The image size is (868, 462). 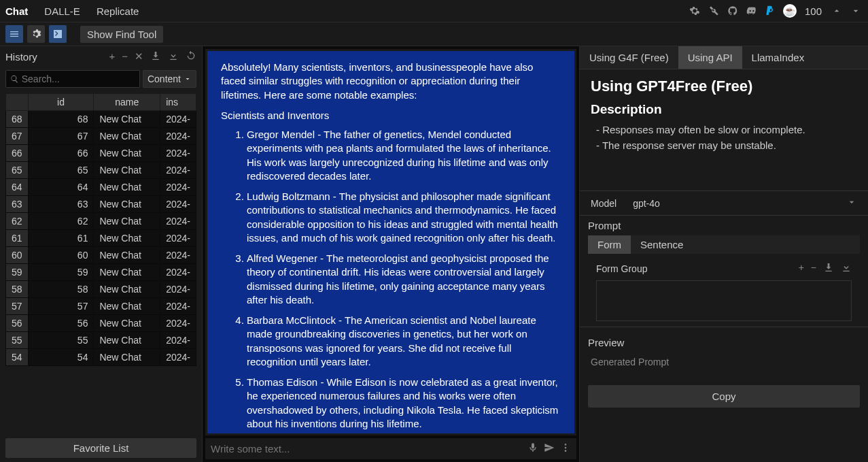 What do you see at coordinates (101, 154) in the screenshot?
I see `table-row: 6666New Chat2024-` at bounding box center [101, 154].